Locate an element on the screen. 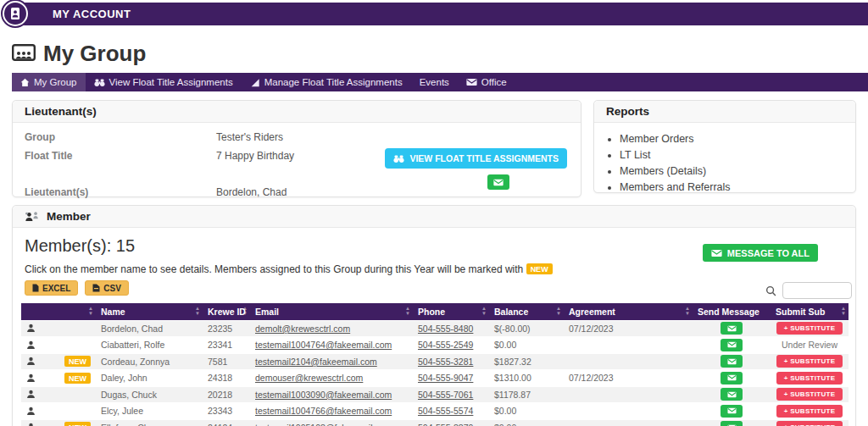 This screenshot has height=426, width=868. table-row: NEW Cordeau, Zonnya 7581 testemail2104@f… is located at coordinates (435, 362).